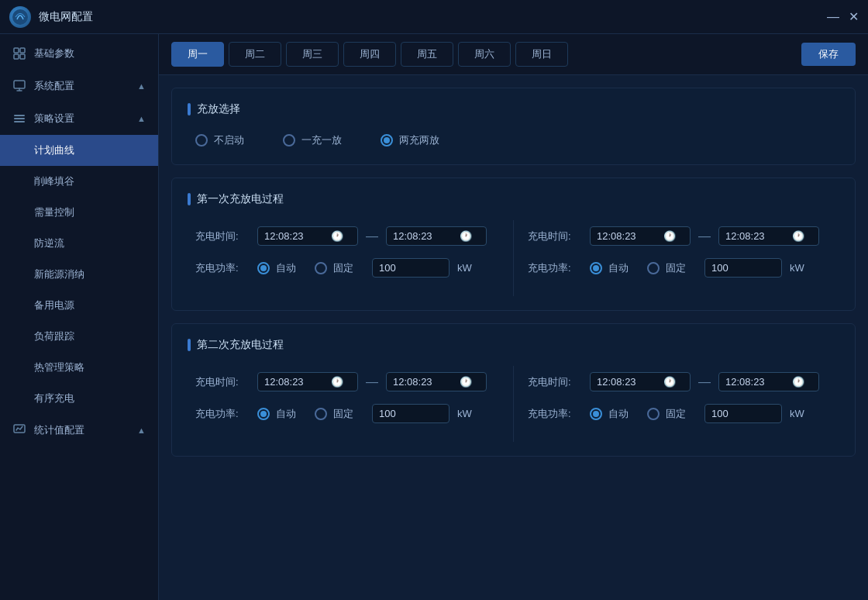 The width and height of the screenshot is (868, 600). Describe the element at coordinates (277, 268) in the screenshot. I see `first-left-auto-radio: 自动` at that location.